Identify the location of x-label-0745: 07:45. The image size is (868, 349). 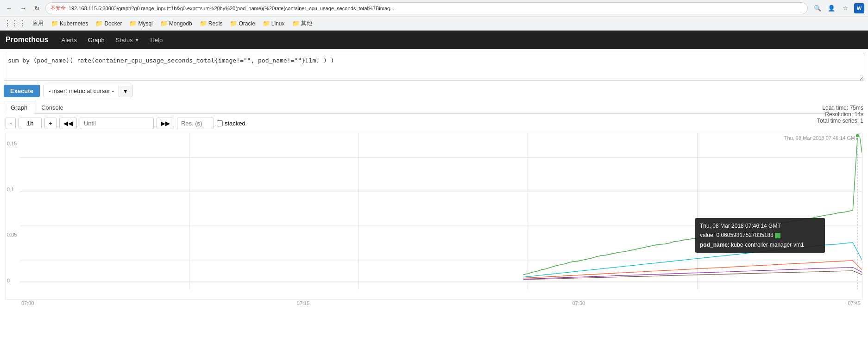
(854, 303).